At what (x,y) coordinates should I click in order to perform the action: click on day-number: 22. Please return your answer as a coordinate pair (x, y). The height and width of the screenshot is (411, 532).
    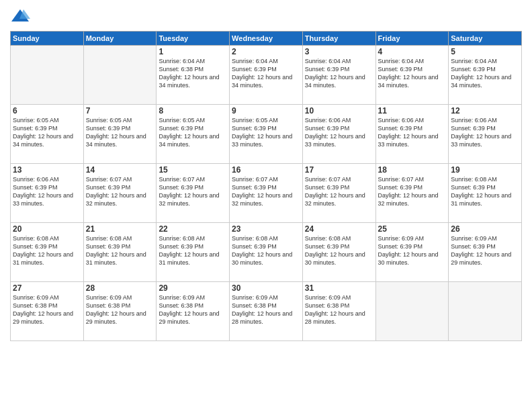
    Looking at the image, I should click on (193, 229).